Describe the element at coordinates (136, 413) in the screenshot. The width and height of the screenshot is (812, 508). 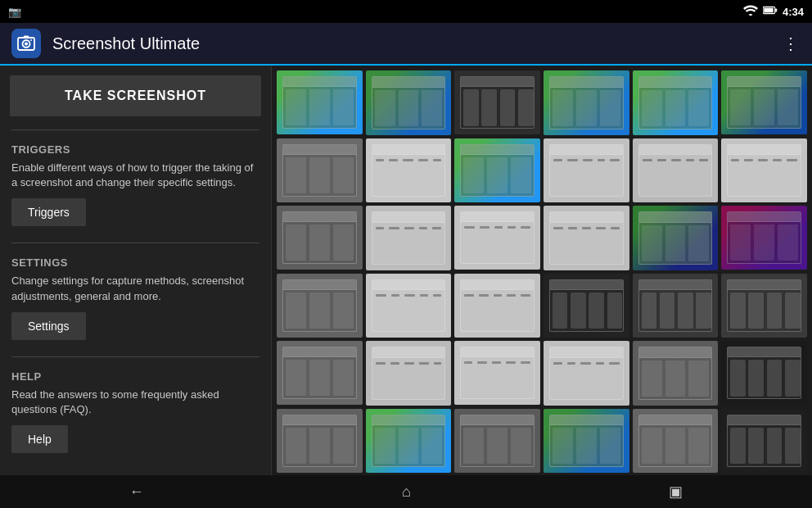
I see `sidebar-section-help: HELP Read the answers to some frequently…` at that location.